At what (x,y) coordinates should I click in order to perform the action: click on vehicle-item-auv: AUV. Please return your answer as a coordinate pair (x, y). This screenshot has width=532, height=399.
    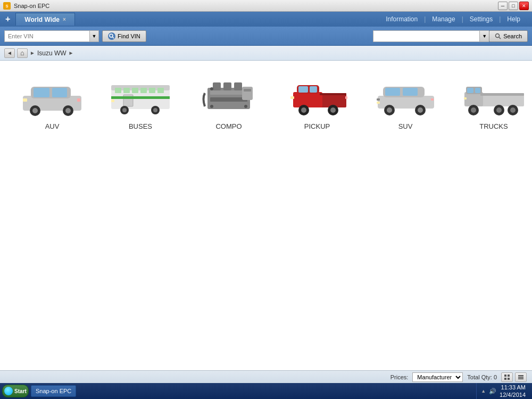
    Looking at the image, I should click on (52, 103).